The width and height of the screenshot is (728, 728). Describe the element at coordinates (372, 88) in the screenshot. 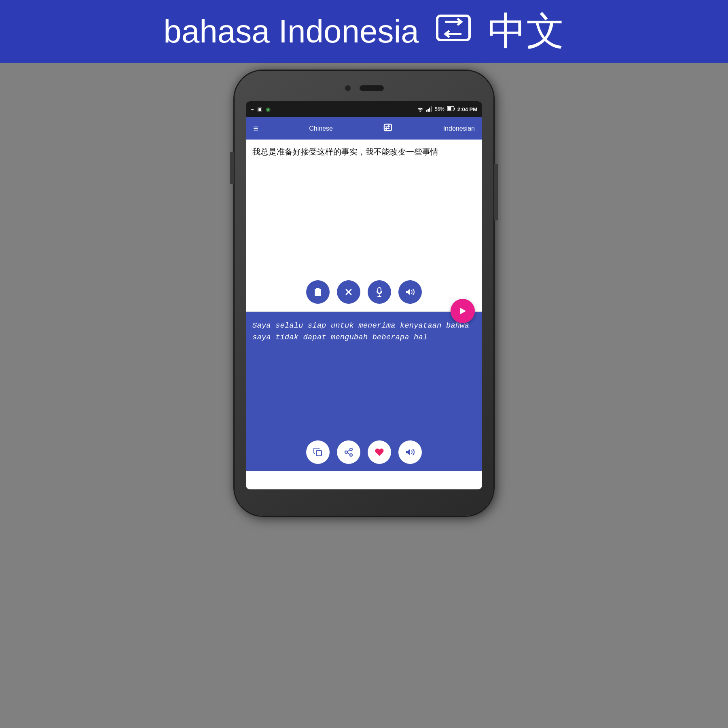

I see `speaker-slot` at that location.